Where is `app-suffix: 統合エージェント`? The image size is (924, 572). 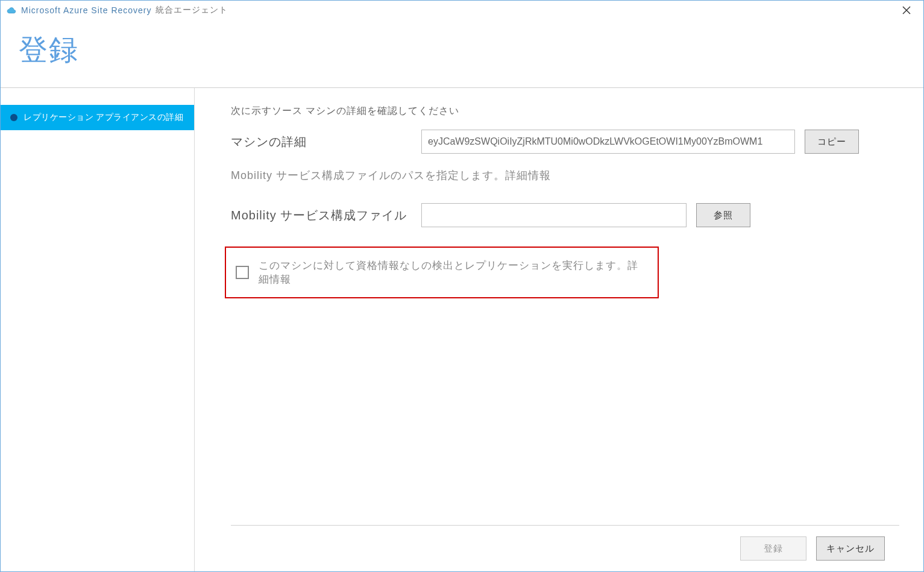 app-suffix: 統合エージェント is located at coordinates (192, 10).